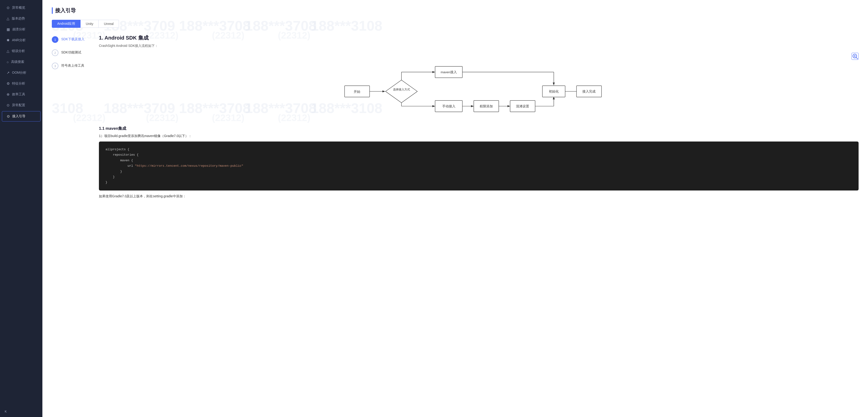 The height and width of the screenshot is (417, 868). What do you see at coordinates (21, 40) in the screenshot?
I see `sidebar-item-anr-analysis: ✱ ANR分析` at bounding box center [21, 40].